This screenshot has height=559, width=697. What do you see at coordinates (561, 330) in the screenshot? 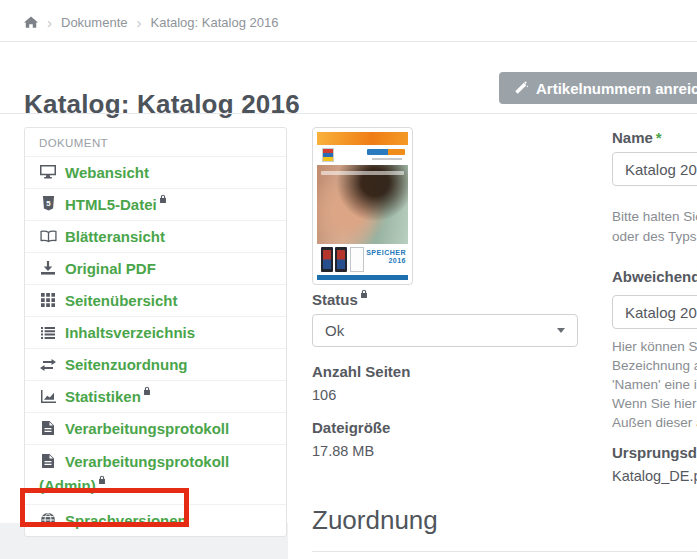
I see `chevron-down-icon` at bounding box center [561, 330].